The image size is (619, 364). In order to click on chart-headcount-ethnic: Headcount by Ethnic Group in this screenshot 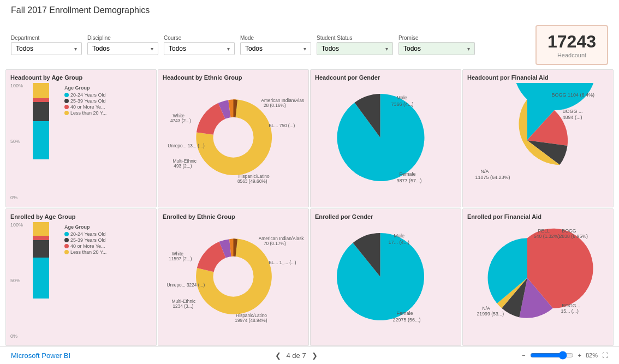, I will do `click(234, 139)`.